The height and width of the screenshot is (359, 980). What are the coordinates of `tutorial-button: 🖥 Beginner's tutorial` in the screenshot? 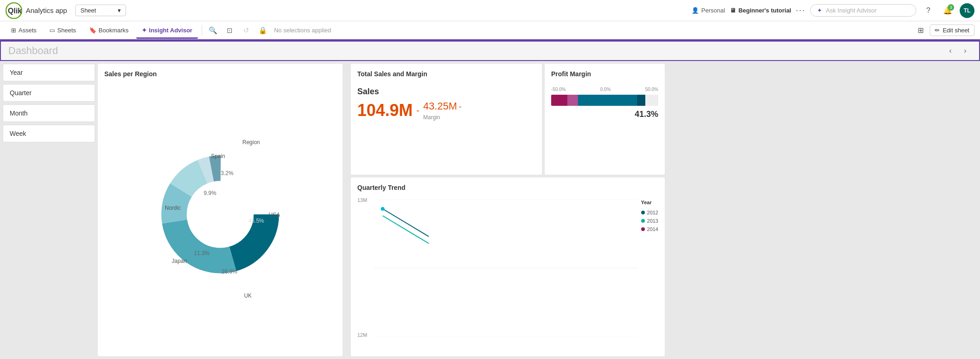 It's located at (761, 10).